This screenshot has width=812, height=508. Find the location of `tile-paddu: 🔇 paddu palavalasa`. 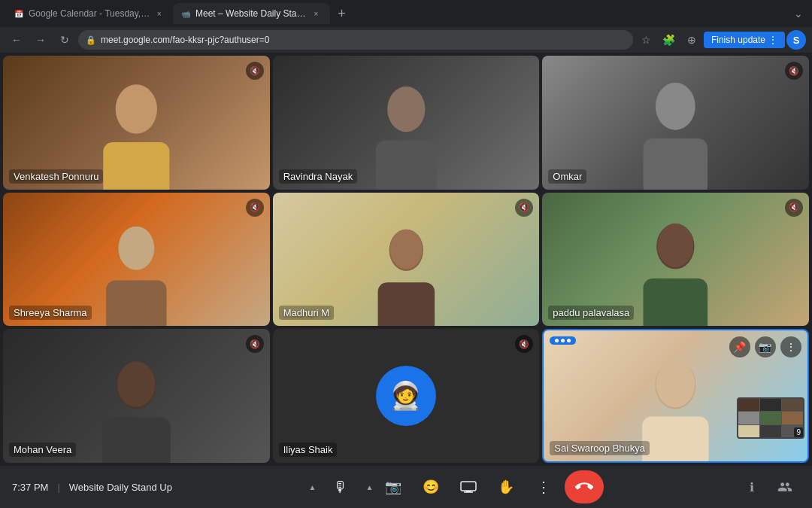

tile-paddu: 🔇 paddu palavalasa is located at coordinates (675, 260).